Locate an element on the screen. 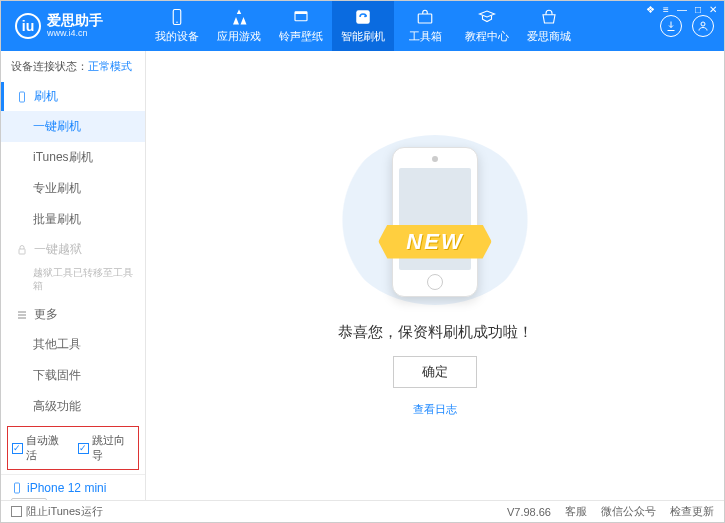 Image resolution: width=725 pixels, height=523 pixels. logo-icon: iu is located at coordinates (28, 26).